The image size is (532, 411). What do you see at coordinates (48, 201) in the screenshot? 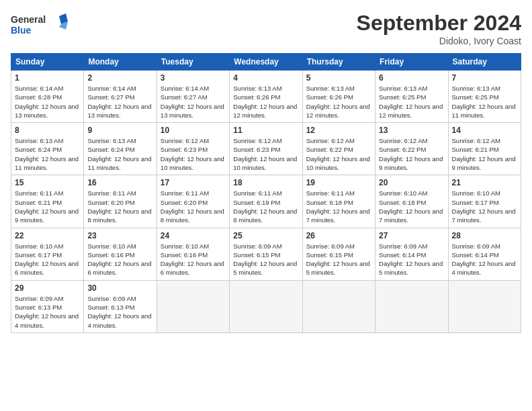
I see `table-row: 15Sunrise: 6:11 AMSunset: 6:21 PMDayligh…` at bounding box center [48, 201].